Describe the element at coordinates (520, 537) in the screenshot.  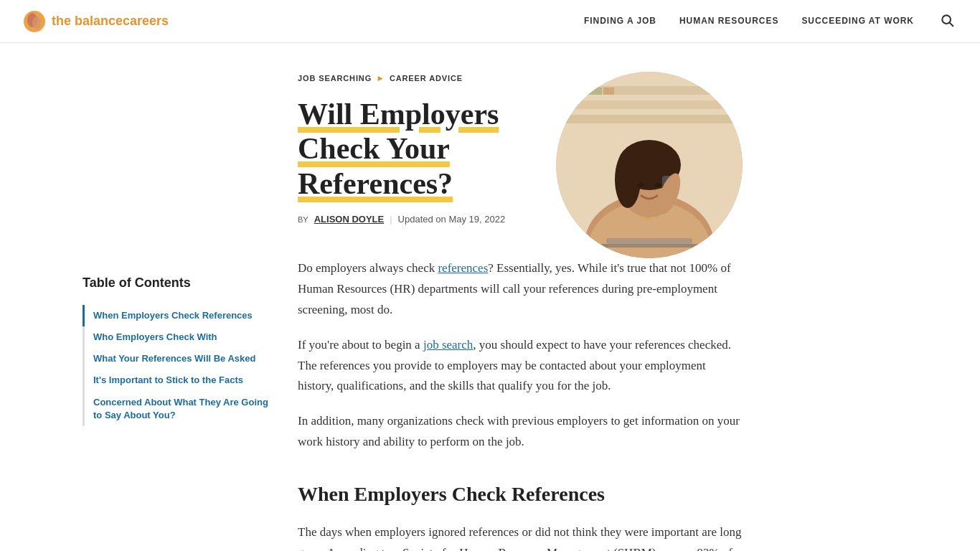
I see `article-section1-p1: The days when employers ignored referenc…` at that location.